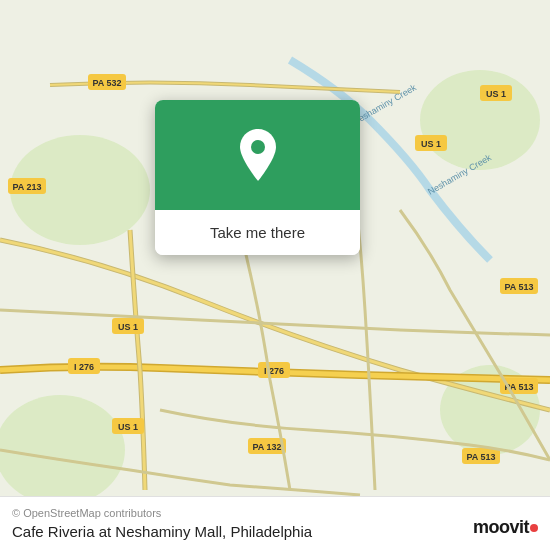 Image resolution: width=550 pixels, height=550 pixels. Describe the element at coordinates (26, 187) in the screenshot. I see `svg-text: PA 213` at that location.